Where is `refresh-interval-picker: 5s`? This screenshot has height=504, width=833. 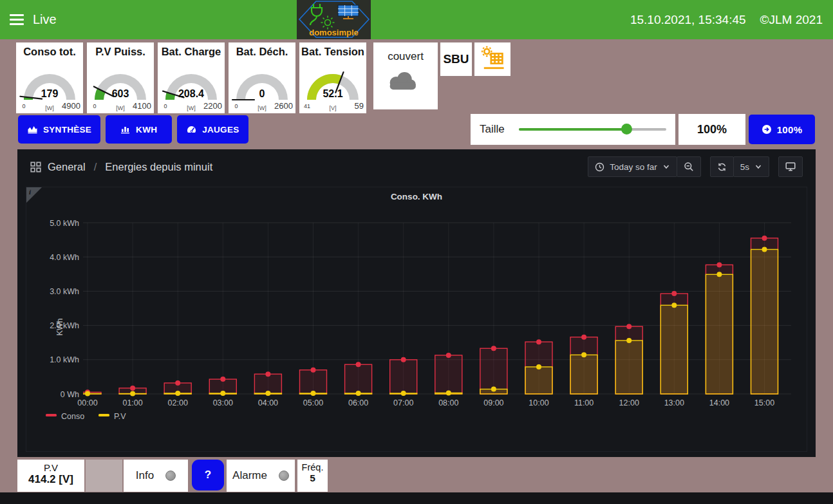
refresh-interval-picker: 5s is located at coordinates (751, 167).